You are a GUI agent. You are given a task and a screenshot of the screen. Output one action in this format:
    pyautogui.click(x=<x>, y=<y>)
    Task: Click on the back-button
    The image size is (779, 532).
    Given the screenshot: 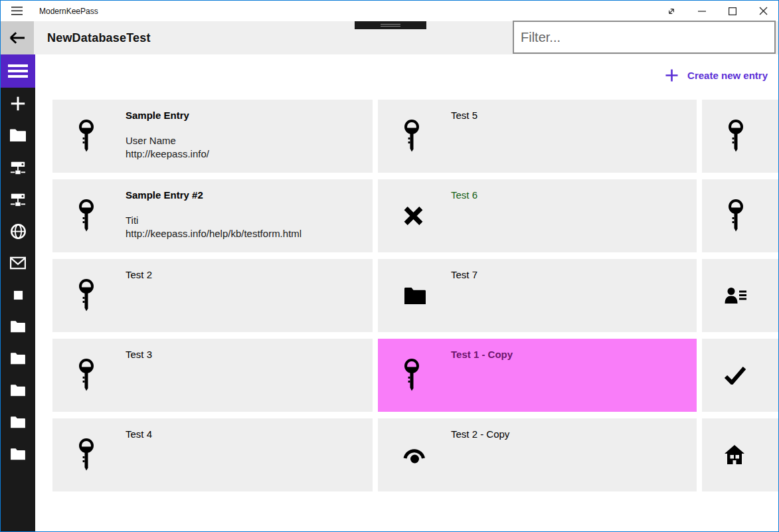 What is the action you would take?
    pyautogui.click(x=17, y=38)
    